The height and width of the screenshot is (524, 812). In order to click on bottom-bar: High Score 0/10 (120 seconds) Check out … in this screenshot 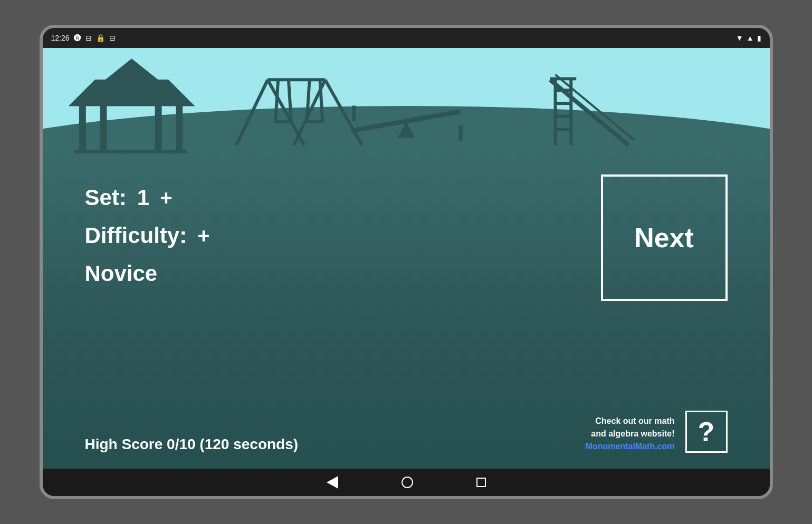, I will do `click(406, 434)`.